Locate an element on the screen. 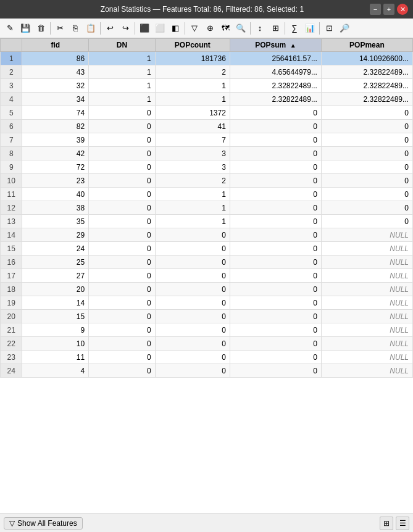 This screenshot has width=413, height=532. toolbar: ✎ 💾 🗑 ✂ ⎘ 📋 ↩ ↪ ⬛ ⬜ ◧ ▽ ⊕ 🗺 🔍 ↕ ⊞ ∑ 📊 ⊡ … is located at coordinates (206, 28).